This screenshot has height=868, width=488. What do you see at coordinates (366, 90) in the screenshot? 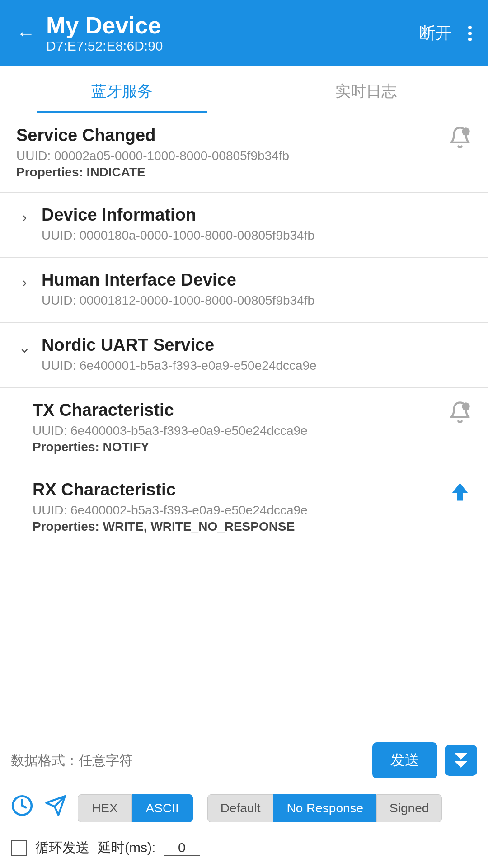
I see `tab-log: 实时日志` at bounding box center [366, 90].